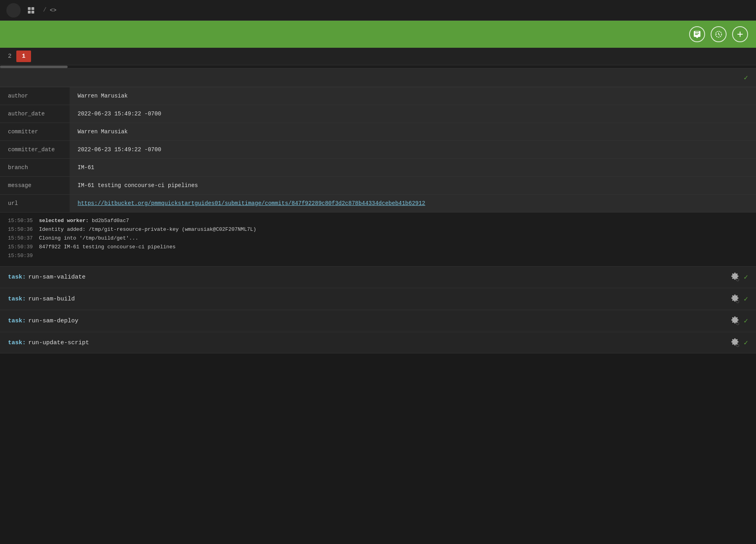 This screenshot has height=544, width=756. I want to click on log-line-1: 15:50:36Identity added: /tmp/git-resourc…, so click(378, 230).